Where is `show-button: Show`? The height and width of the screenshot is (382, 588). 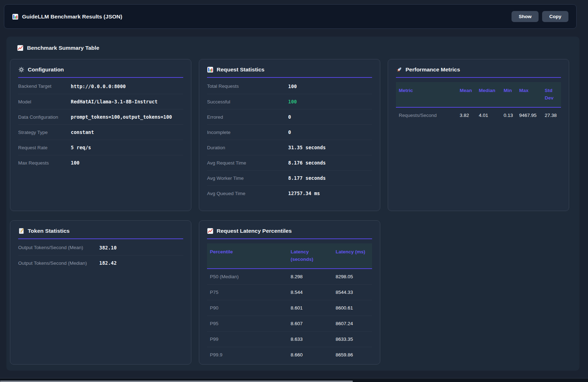
show-button: Show is located at coordinates (525, 16).